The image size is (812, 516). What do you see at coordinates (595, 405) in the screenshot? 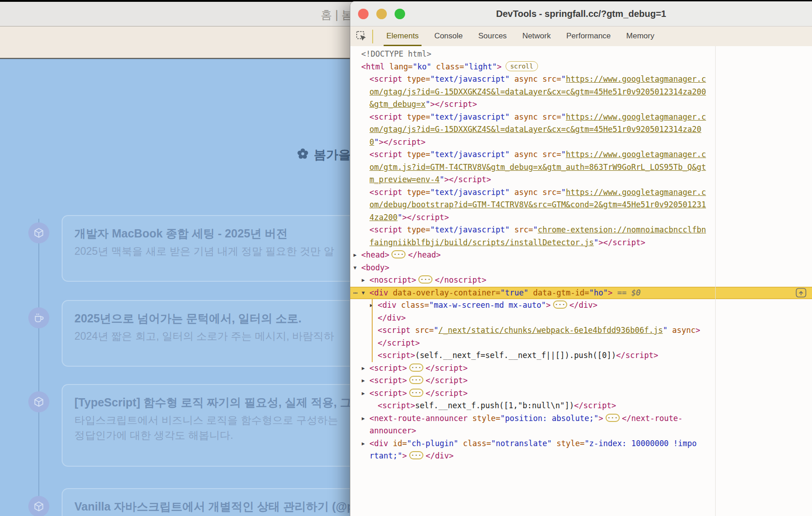
I see `code-token: </script>` at bounding box center [595, 405].